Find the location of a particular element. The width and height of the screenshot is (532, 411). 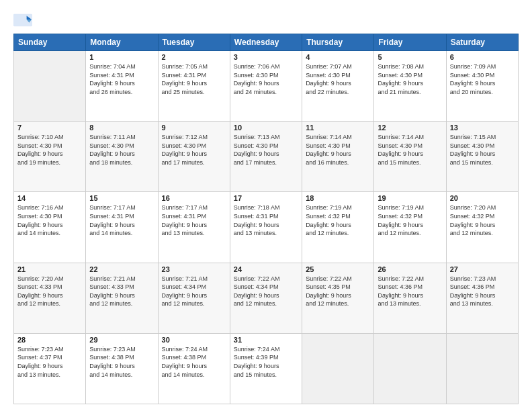

day-info: Sunrise: 7:22 AM Sunset: 4:35 PM Dayligh… is located at coordinates (338, 291).